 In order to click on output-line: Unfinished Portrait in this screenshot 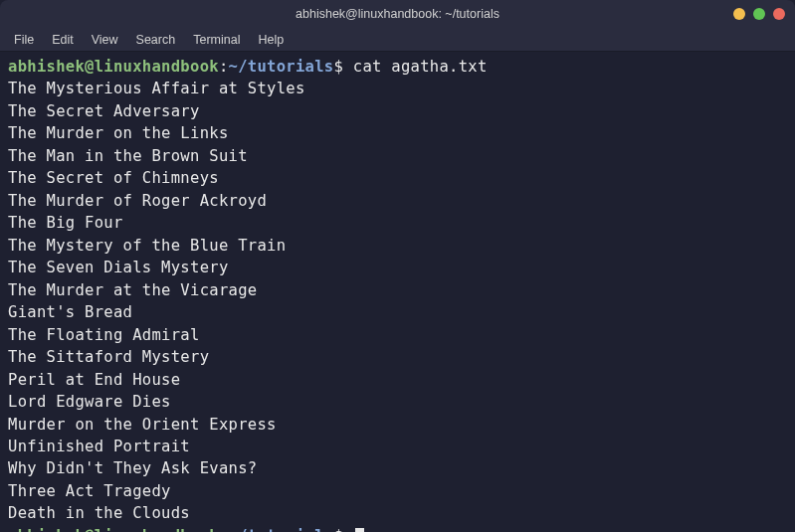, I will do `click(398, 446)`.